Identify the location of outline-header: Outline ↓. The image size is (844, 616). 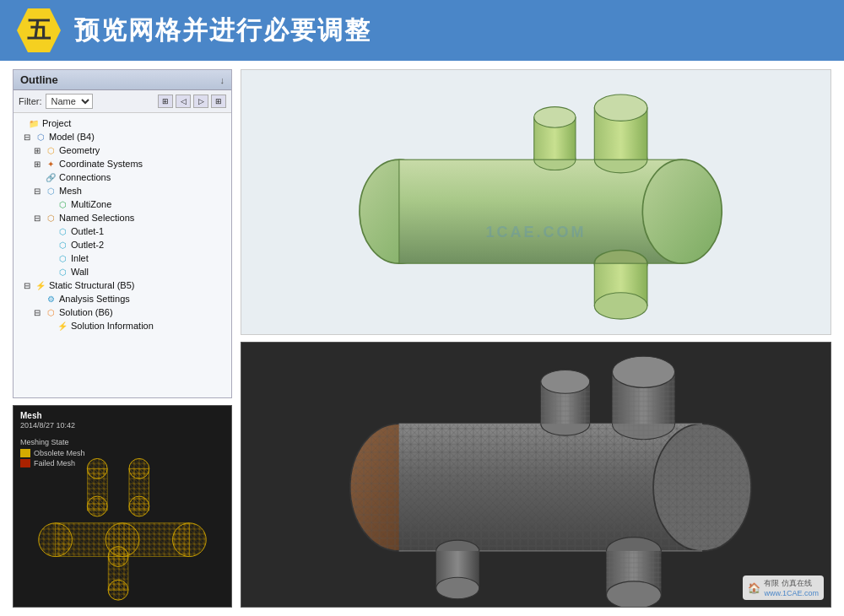
(122, 80).